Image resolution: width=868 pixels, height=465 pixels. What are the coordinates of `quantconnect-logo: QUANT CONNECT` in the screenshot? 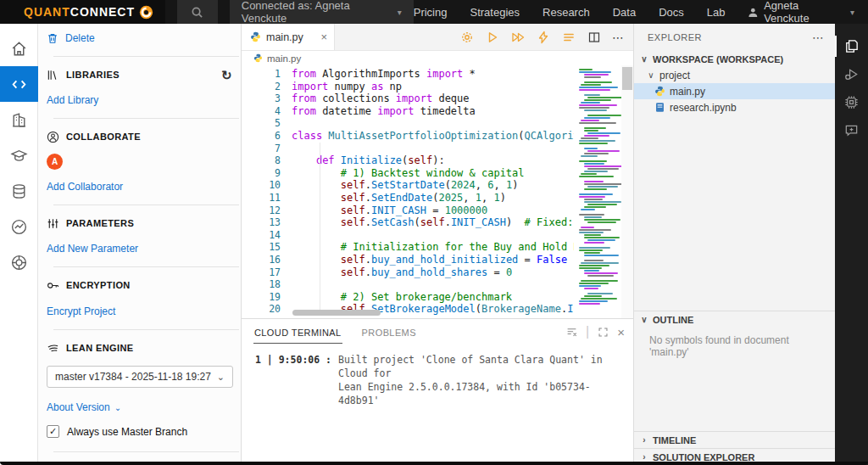 It's located at (83, 12).